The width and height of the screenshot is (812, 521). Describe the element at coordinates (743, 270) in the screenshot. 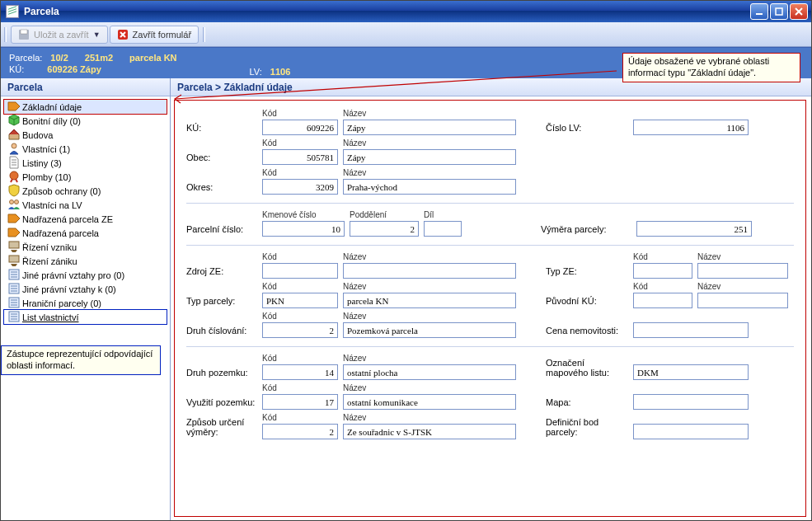

I see `typ-ze-nazev-field` at that location.